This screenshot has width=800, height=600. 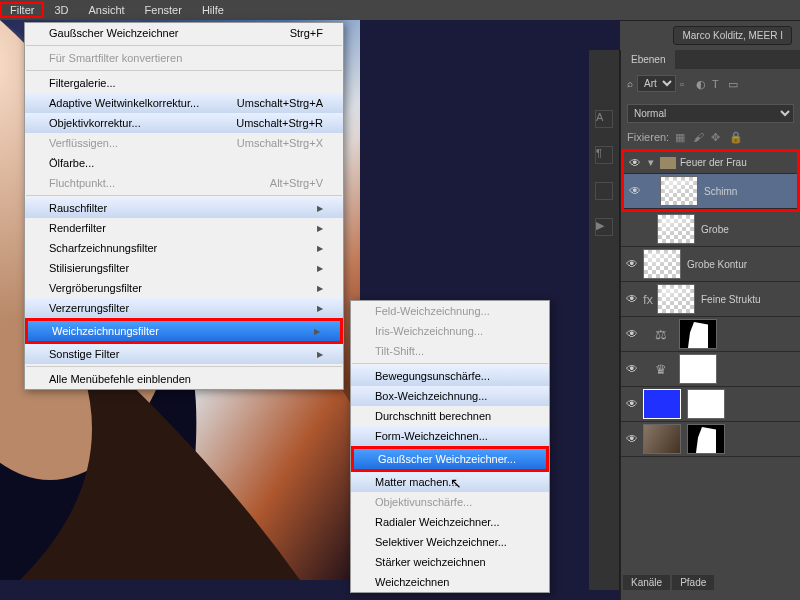 I want to click on filter-distort: Verzerrungsfilter, so click(x=184, y=308).